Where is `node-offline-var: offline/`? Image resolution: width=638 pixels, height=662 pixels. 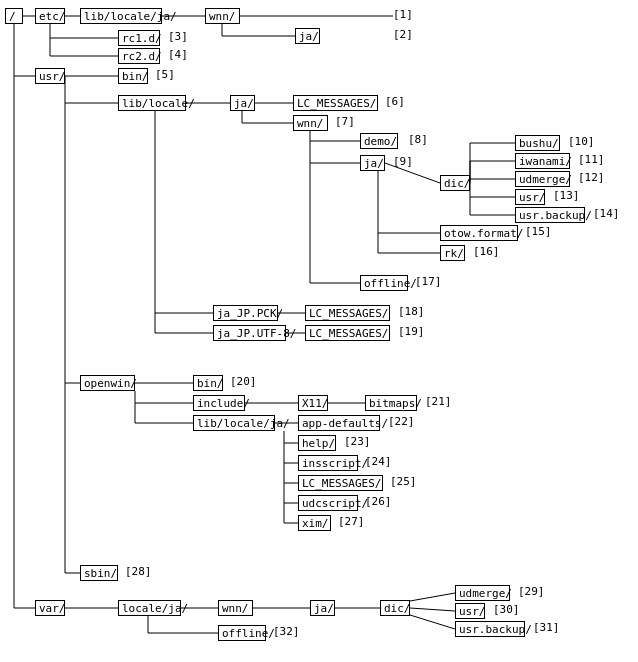
node-offline-var: offline/ is located at coordinates (242, 633).